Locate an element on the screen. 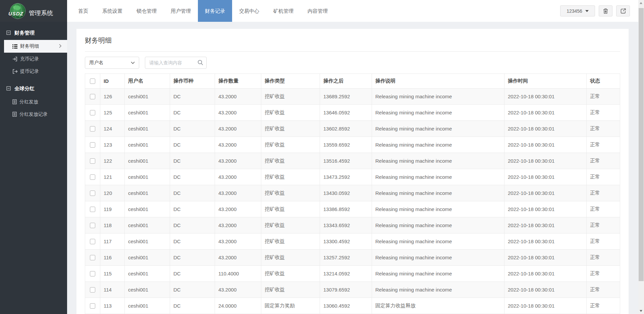 The image size is (644, 314). export-button is located at coordinates (623, 11).